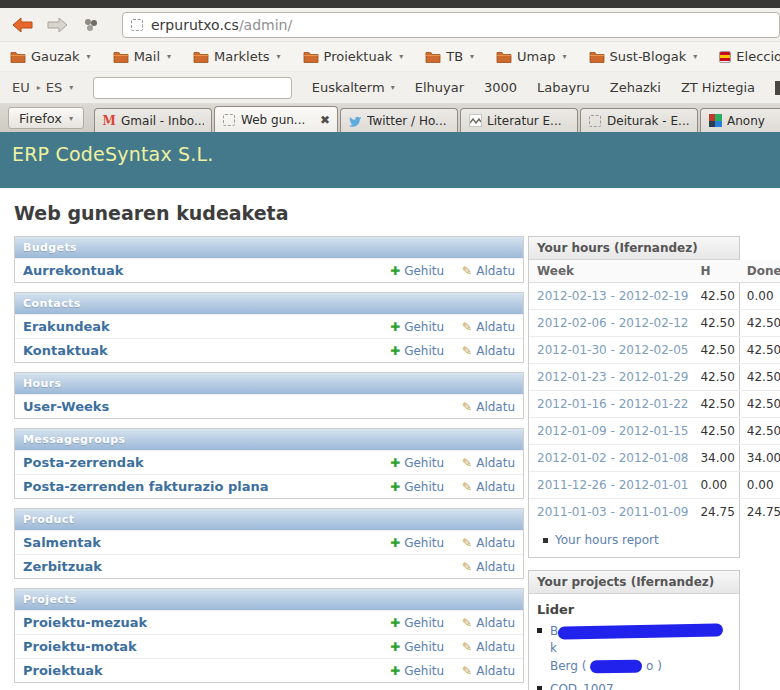 The height and width of the screenshot is (690, 780). What do you see at coordinates (725, 57) in the screenshot?
I see `shield-icon` at bounding box center [725, 57].